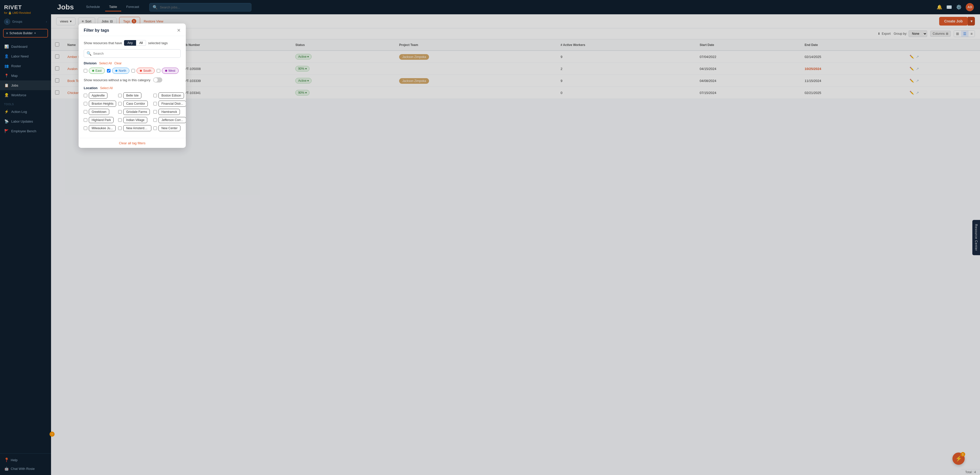 The height and width of the screenshot is (475, 980). Describe the element at coordinates (102, 128) in the screenshot. I see `milwaukee-ju-tag: Milwaukee Ju...` at that location.